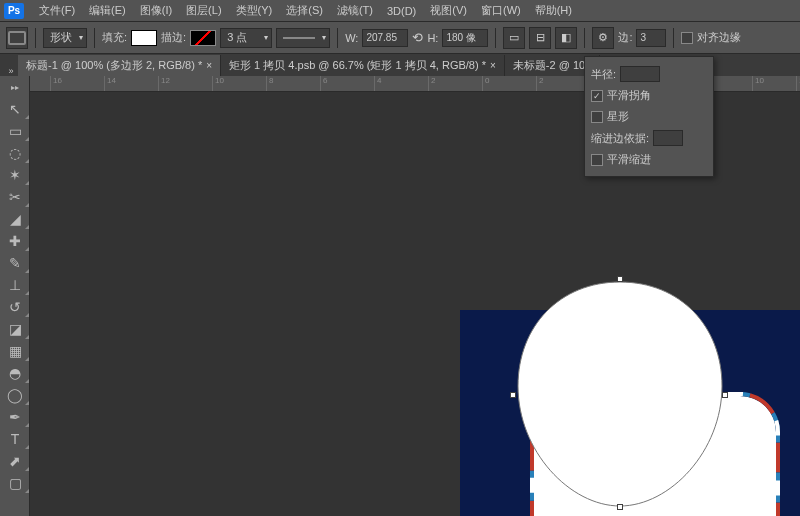 The width and height of the screenshot is (800, 516). I want to click on menu-select: 选择(S), so click(304, 10).